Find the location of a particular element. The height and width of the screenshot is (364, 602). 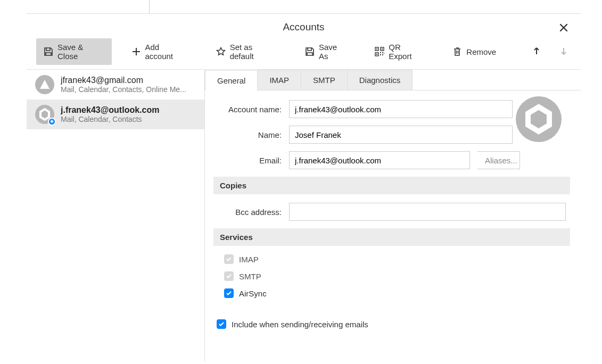

save-as-icon is located at coordinates (310, 52).